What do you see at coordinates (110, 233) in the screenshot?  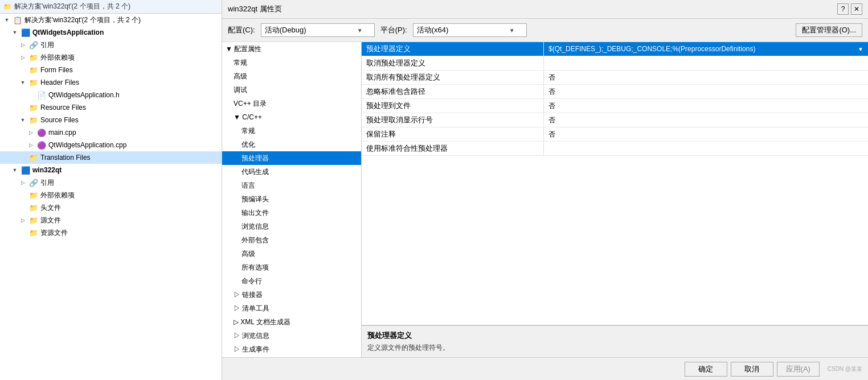 I see `solution-tree-item-resourcefolder: 📁资源文件` at bounding box center [110, 233].